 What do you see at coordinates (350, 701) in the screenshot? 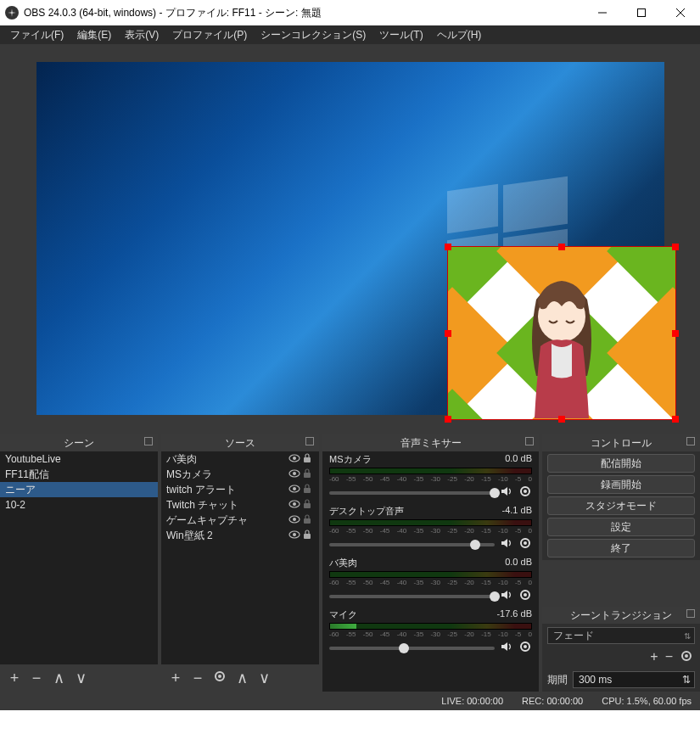
I see `statusbar: LIVE: 00:00:00 REC: 00:00:00 CPU: 1.5%, …` at bounding box center [350, 701].